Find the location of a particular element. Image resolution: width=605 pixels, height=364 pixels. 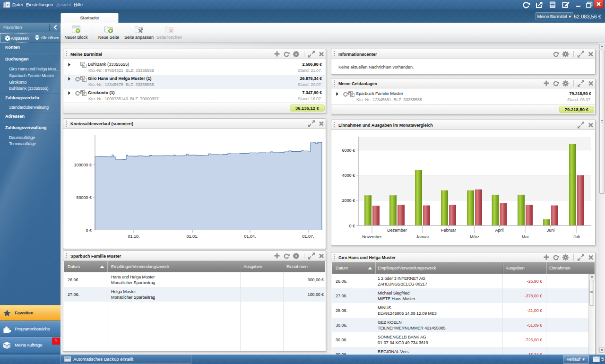

svg-text: Februar is located at coordinates (449, 230).